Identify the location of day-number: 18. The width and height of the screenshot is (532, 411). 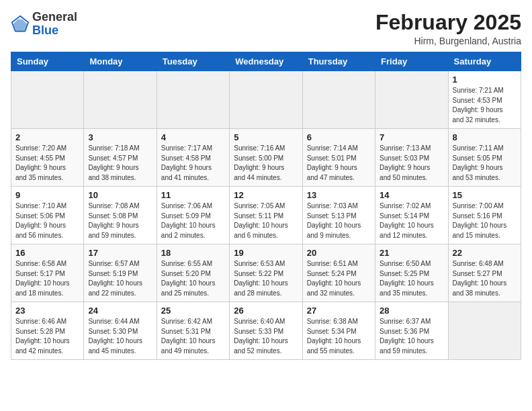
(193, 253).